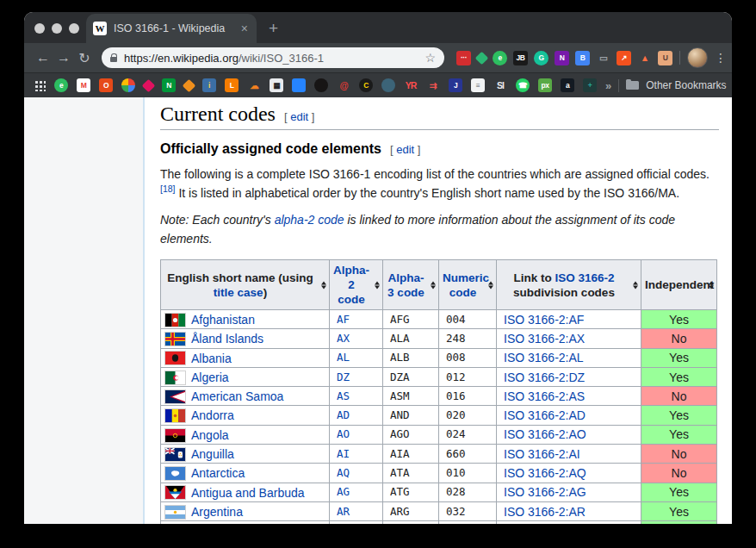  I want to click on yellow-c-favicon: C, so click(366, 85).